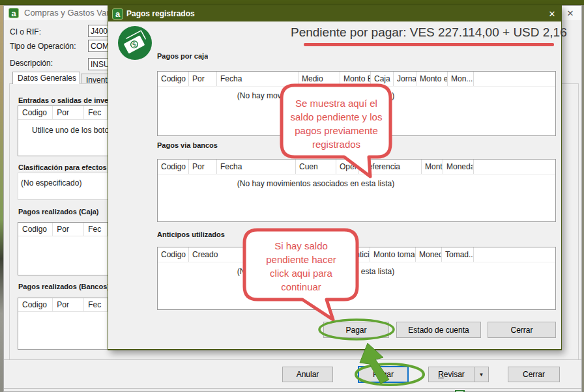 The width and height of the screenshot is (584, 392). What do you see at coordinates (315, 184) in the screenshot?
I see `pagos-via-bancos-empty-message: (No hay movimientos asociados en esta li…` at bounding box center [315, 184].